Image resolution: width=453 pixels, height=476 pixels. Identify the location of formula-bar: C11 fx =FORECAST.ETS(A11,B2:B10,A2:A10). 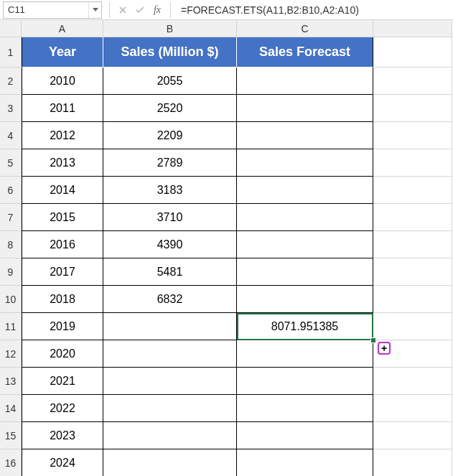
(227, 10).